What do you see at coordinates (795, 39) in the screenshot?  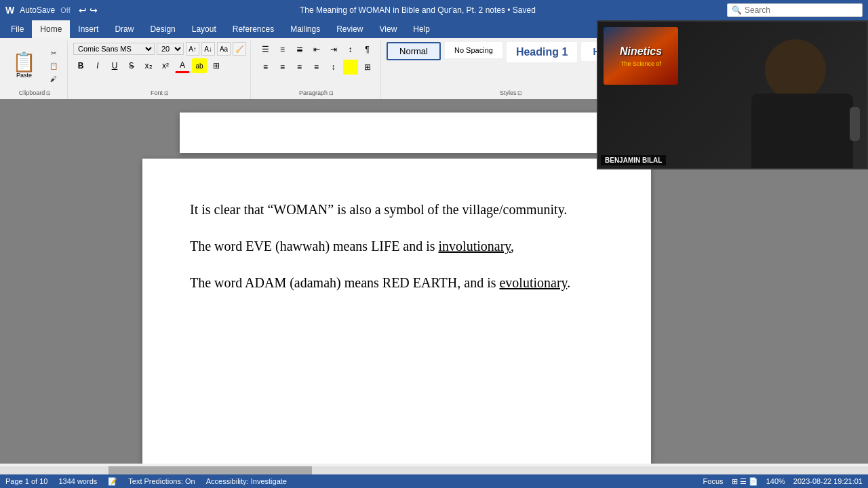 I see `headphones-arc` at bounding box center [795, 39].